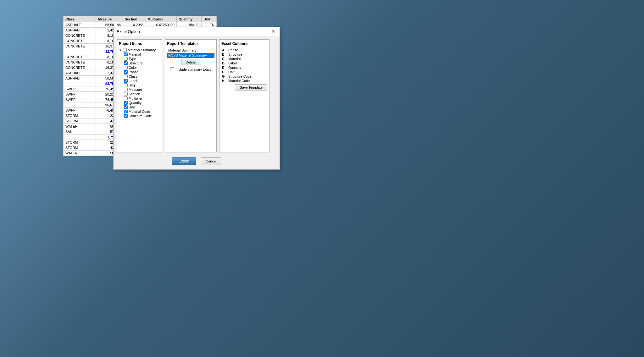 The width and height of the screenshot is (644, 357). What do you see at coordinates (135, 90) in the screenshot?
I see `tree-item-label: Measure` at bounding box center [135, 90].